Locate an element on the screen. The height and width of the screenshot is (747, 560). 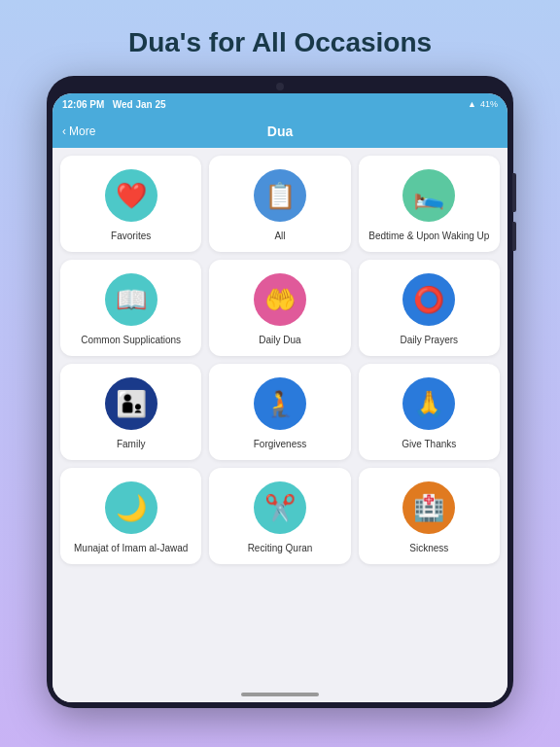
status-icons: ▲ 41% is located at coordinates (482, 104).